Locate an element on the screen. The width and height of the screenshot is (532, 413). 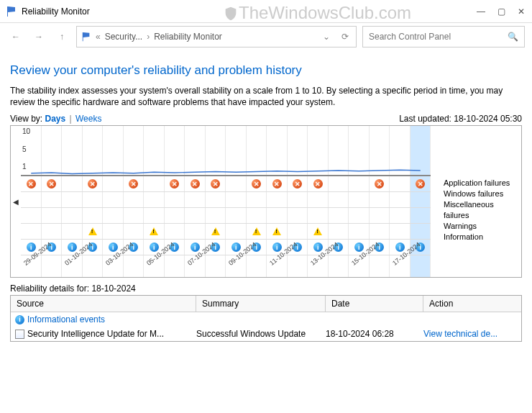
chart-scroll-left: ◀ is located at coordinates (16, 201).